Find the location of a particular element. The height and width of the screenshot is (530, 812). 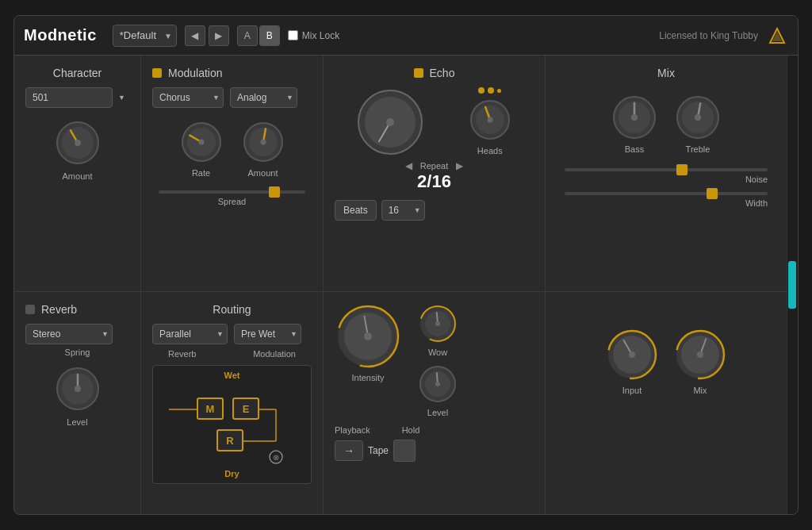

license-text: Licensed to King Tubby is located at coordinates (709, 36).